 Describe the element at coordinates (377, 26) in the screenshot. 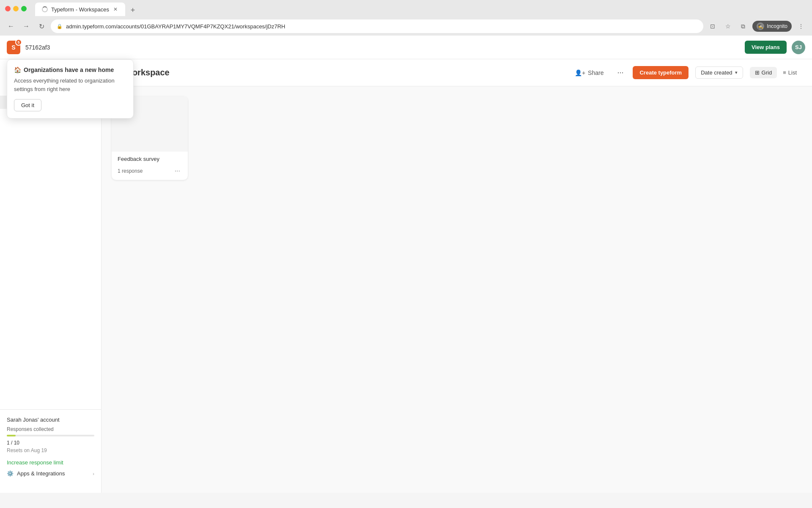

I see `address-bar: 🔒 admin.typeform.com/accounts/01GBAYRAP1…` at that location.